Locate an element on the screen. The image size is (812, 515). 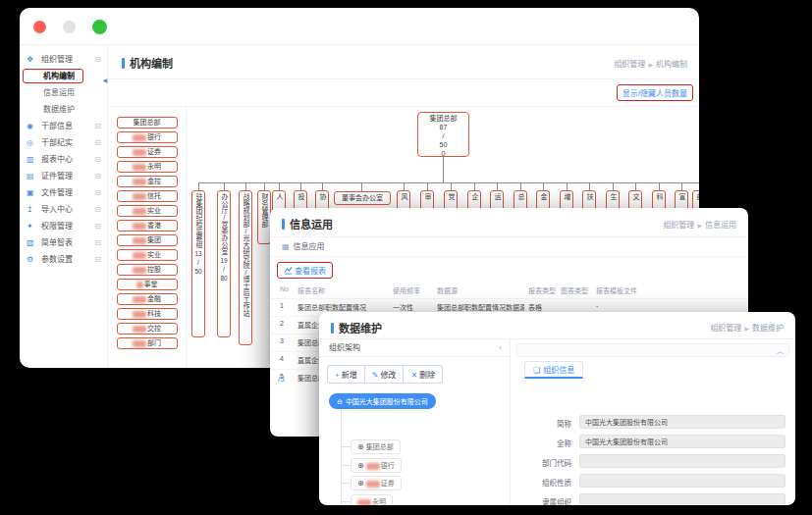
删除-button: ✕删除 is located at coordinates (423, 375).